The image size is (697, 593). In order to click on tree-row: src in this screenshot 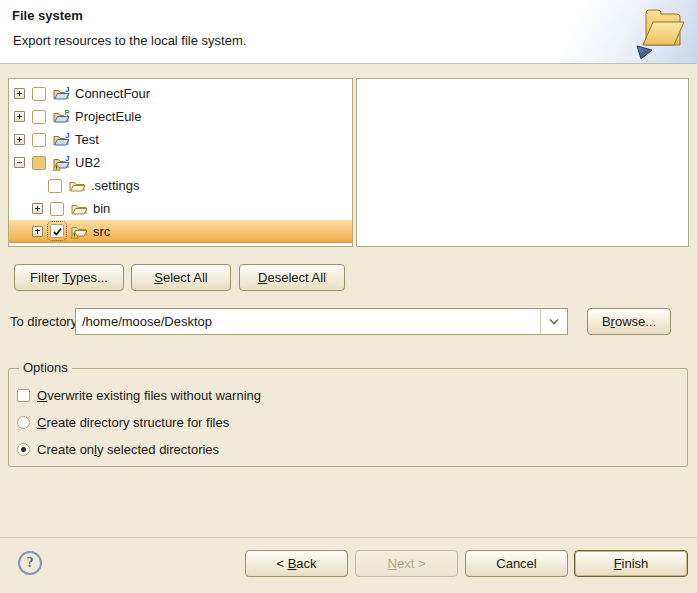, I will do `click(180, 232)`.